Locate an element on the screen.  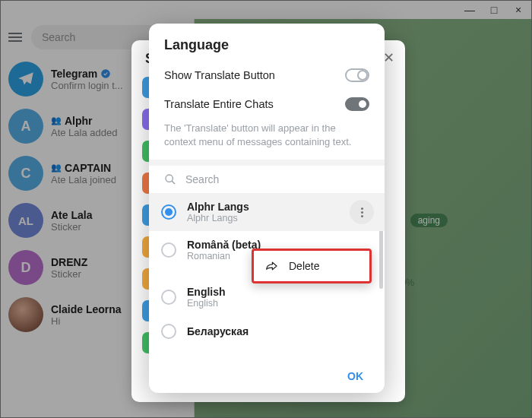
radio-selected-icon is located at coordinates (169, 212).